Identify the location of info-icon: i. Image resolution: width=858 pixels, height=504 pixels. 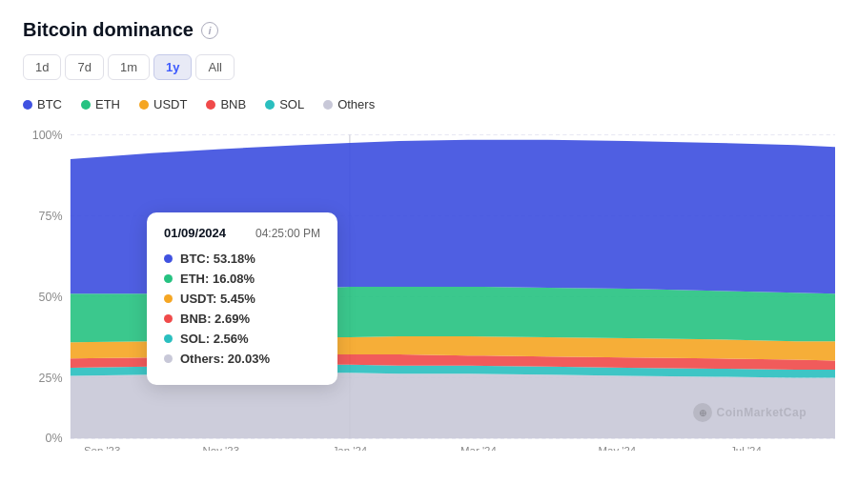
(210, 30).